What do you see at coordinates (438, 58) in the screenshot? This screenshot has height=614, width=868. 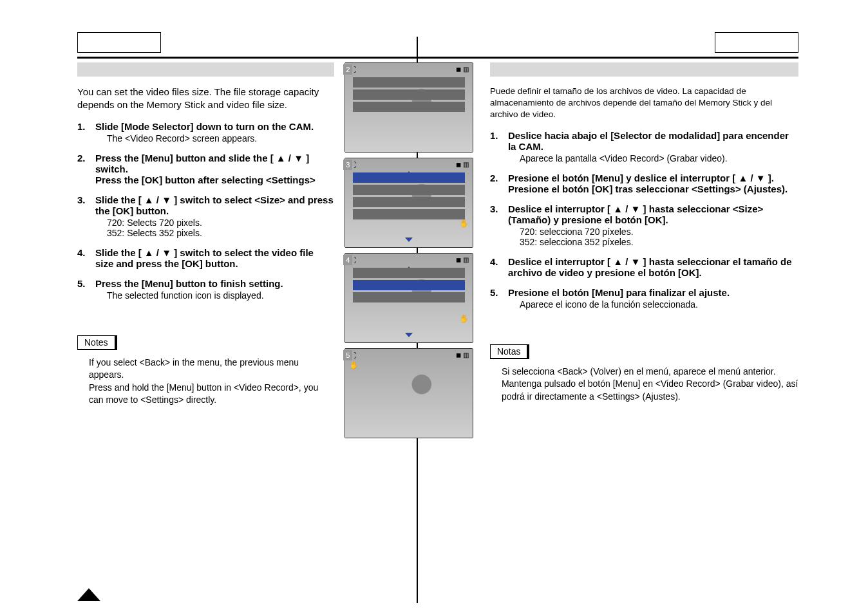 I see `header-rule` at bounding box center [438, 58].